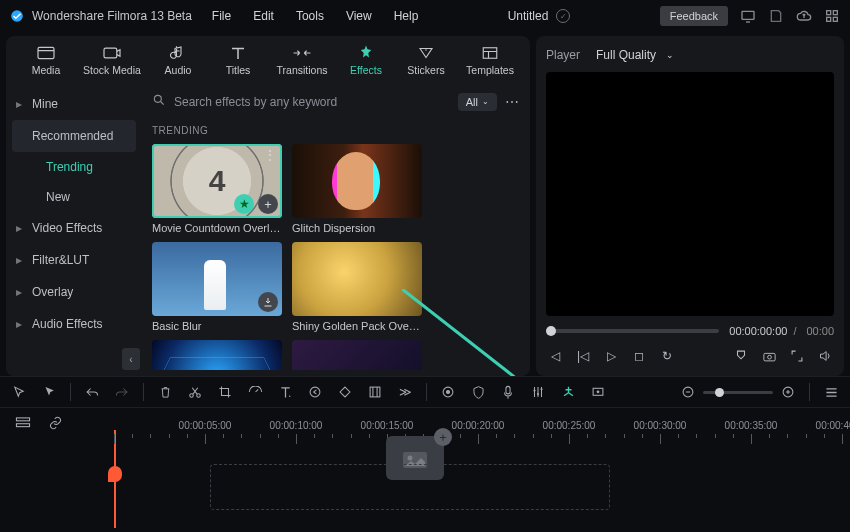 Image resolution: width=850 pixels, height=532 pixels. Describe the element at coordinates (244, 204) in the screenshot. I see `favorite-button: ★` at that location.